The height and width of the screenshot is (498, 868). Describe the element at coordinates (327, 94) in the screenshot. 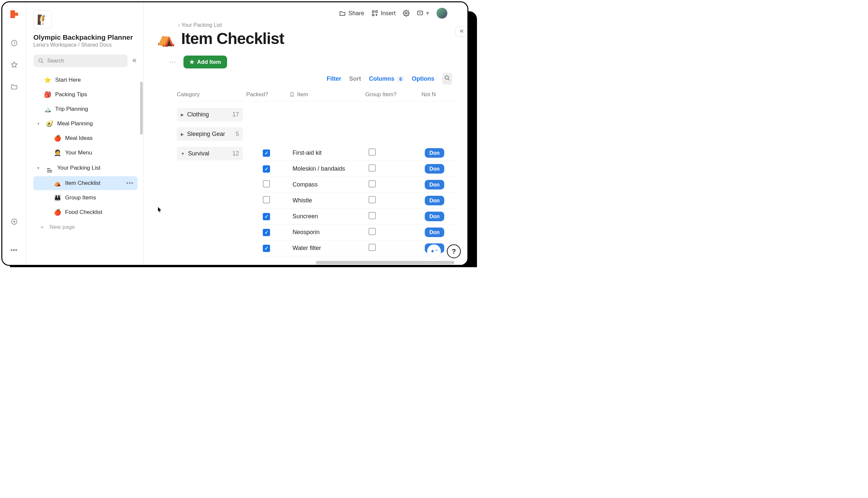

I see `col-item: Item` at that location.